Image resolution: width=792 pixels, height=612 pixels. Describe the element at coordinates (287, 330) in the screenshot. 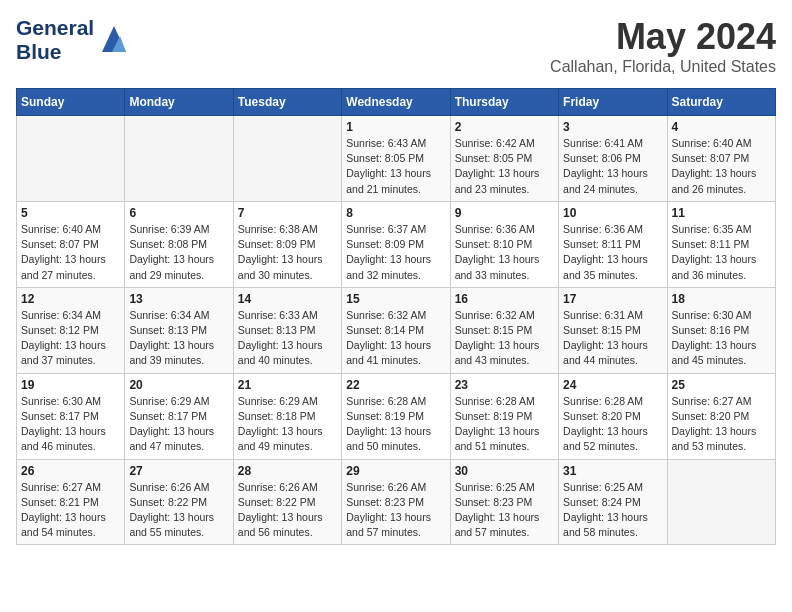

I see `calendar-cell: 14Sunrise: 6:33 AMSunset: 8:13 PMDayligh…` at that location.